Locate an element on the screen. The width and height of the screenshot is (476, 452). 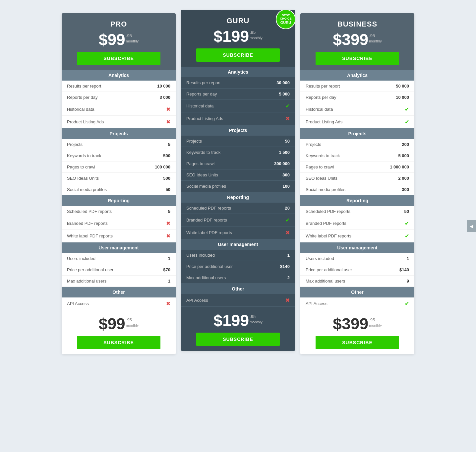
best-choice-badge: BESTCHOICEGURU is located at coordinates (285, 20).